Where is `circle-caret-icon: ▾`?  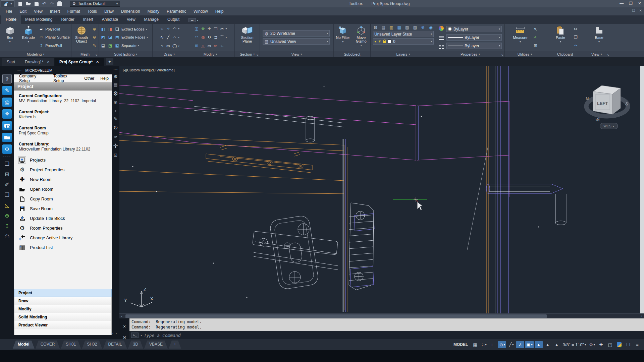 circle-caret-icon: ▾ is located at coordinates (179, 38).